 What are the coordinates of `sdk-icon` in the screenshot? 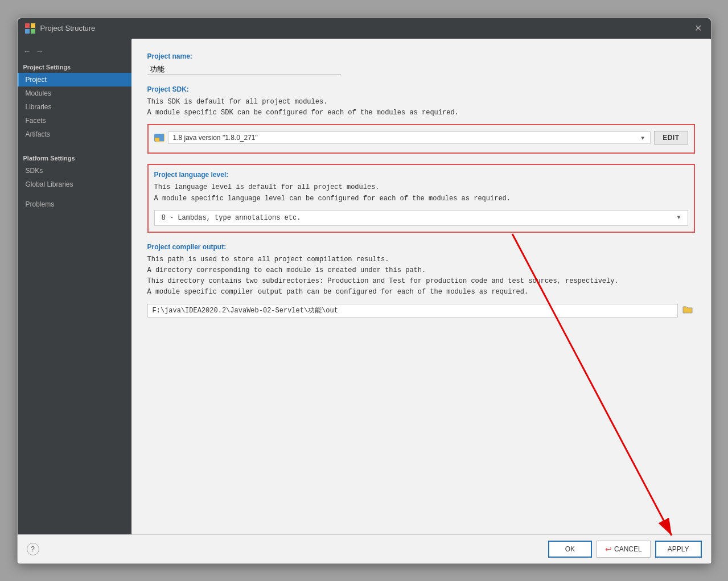 It's located at (159, 138).